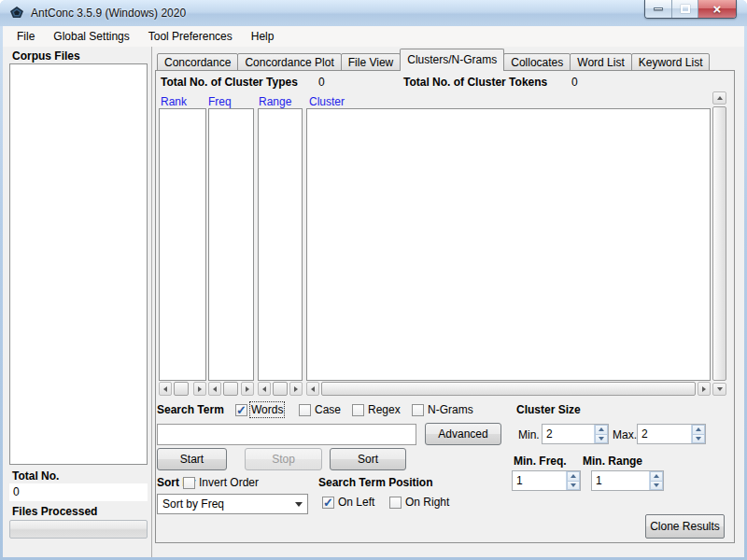 This screenshot has height=560, width=747. Describe the element at coordinates (78, 529) in the screenshot. I see `files-processed-progressbar` at that location.